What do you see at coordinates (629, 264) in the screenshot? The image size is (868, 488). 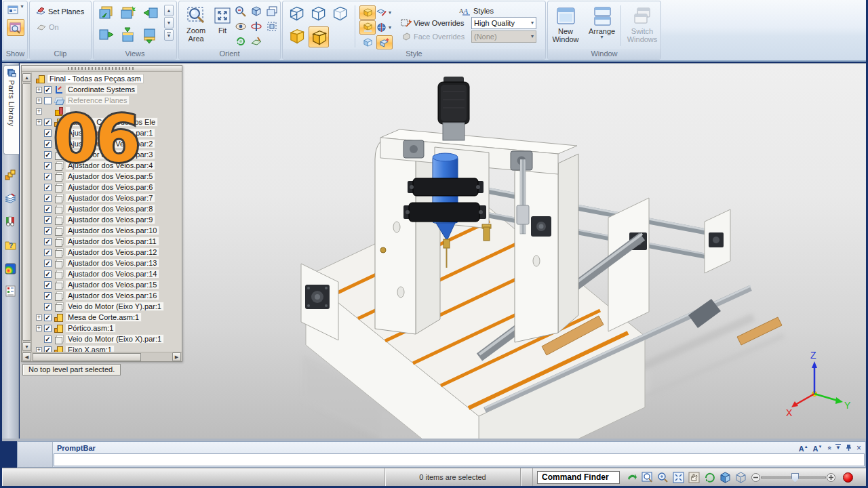 I see `right-end-plate` at bounding box center [629, 264].